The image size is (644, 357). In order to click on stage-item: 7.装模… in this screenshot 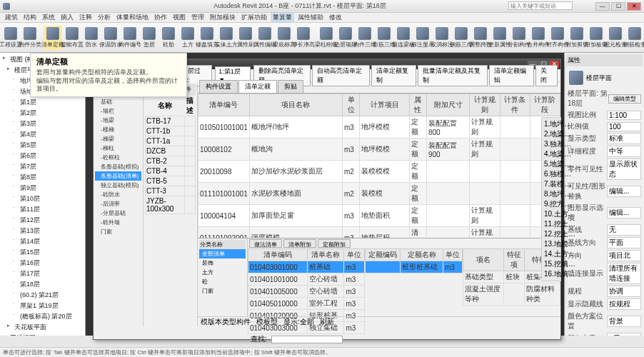, I will do `click(551, 184)`.